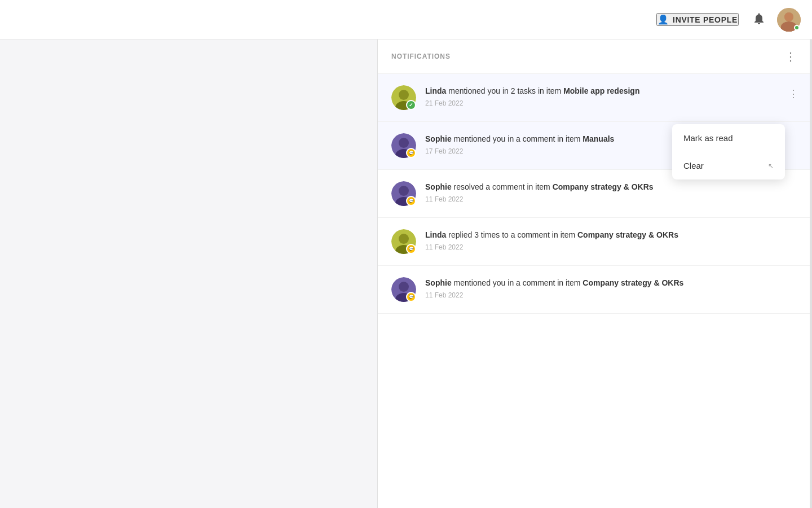 This screenshot has width=812, height=508. I want to click on invite-people-label: INVITE PEOPLE, so click(705, 20).